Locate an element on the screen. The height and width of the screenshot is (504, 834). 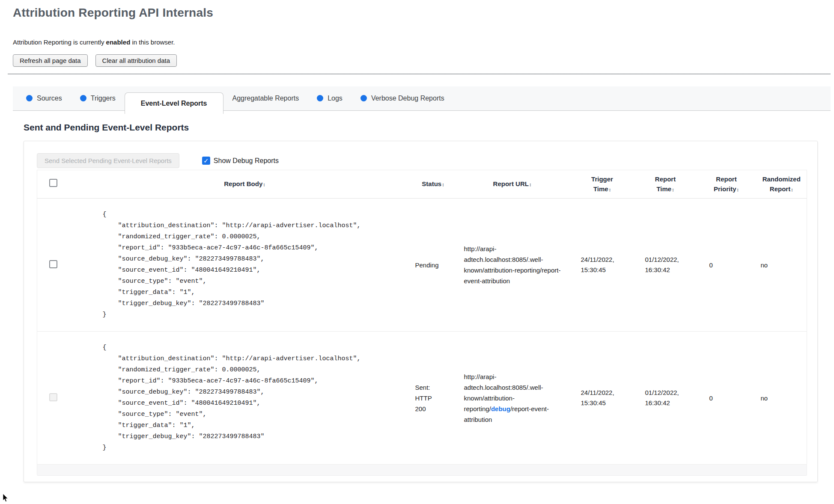
verbose-debug-dot-icon is located at coordinates (364, 98).